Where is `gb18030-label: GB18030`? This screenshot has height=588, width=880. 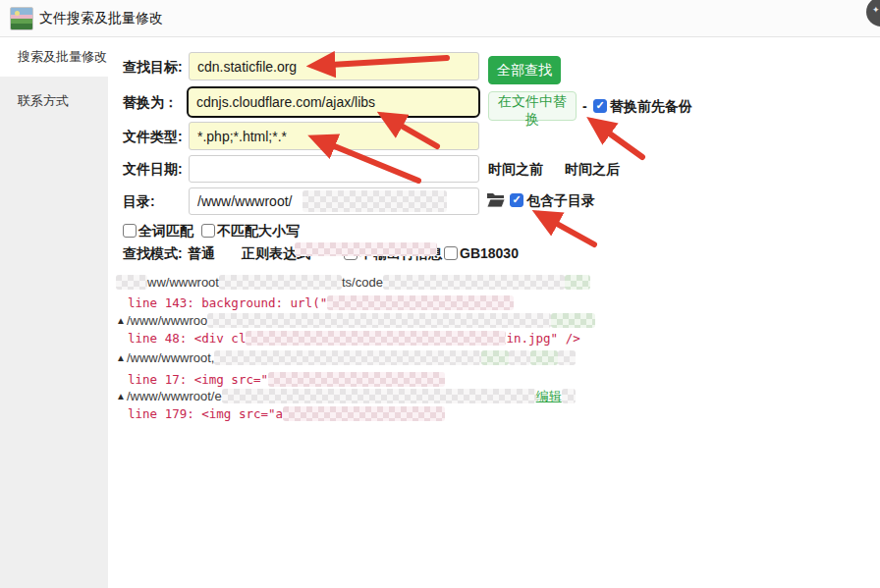
gb18030-label: GB18030 is located at coordinates (489, 253).